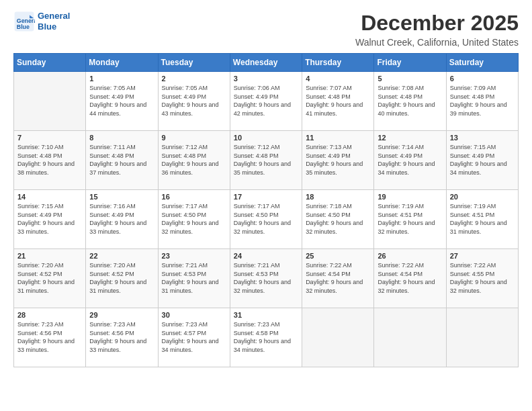  Describe the element at coordinates (266, 197) in the screenshot. I see `day-number: 17` at that location.